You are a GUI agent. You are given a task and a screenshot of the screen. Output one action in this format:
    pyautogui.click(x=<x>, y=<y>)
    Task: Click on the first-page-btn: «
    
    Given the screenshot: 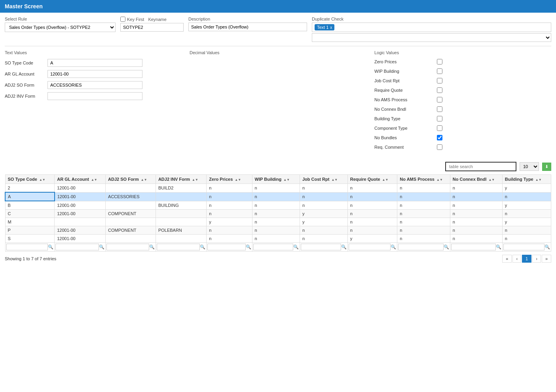 What is the action you would take?
    pyautogui.click(x=507, y=259)
    